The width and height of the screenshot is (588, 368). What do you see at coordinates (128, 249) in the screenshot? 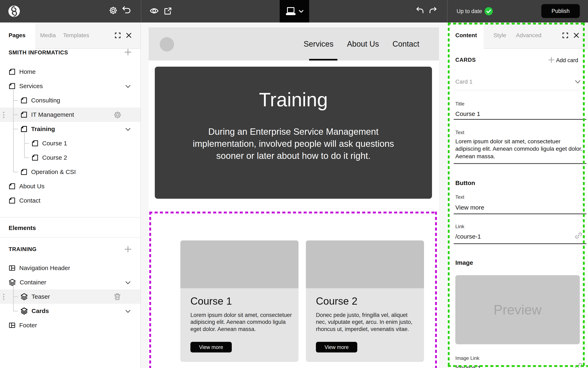
I see `add-element-icon` at bounding box center [128, 249].